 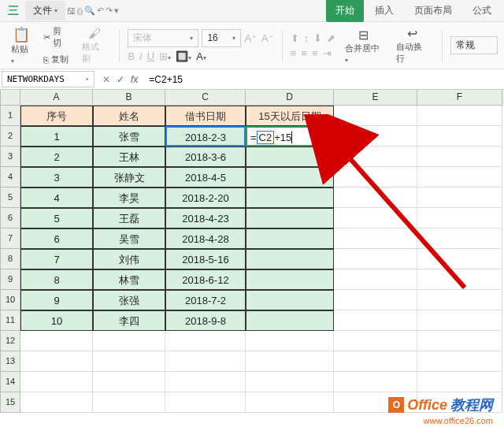 What do you see at coordinates (10, 116) in the screenshot?
I see `row-header: 1` at bounding box center [10, 116].